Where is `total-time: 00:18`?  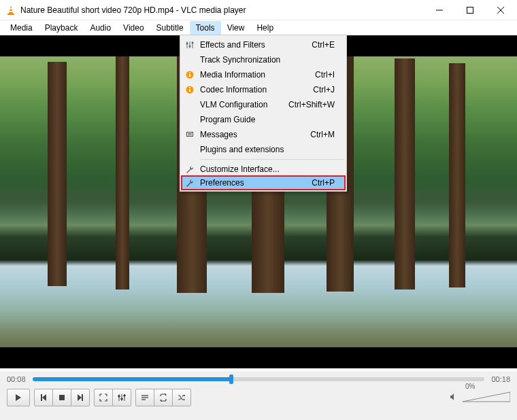
total-time: 00:18 is located at coordinates (501, 379).